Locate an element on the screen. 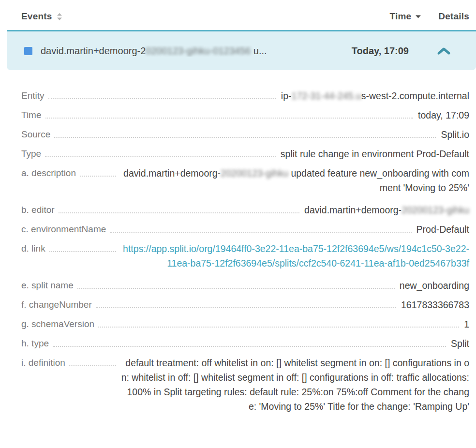 Image resolution: width=476 pixels, height=448 pixels. detail-label: h. type is located at coordinates (35, 343).